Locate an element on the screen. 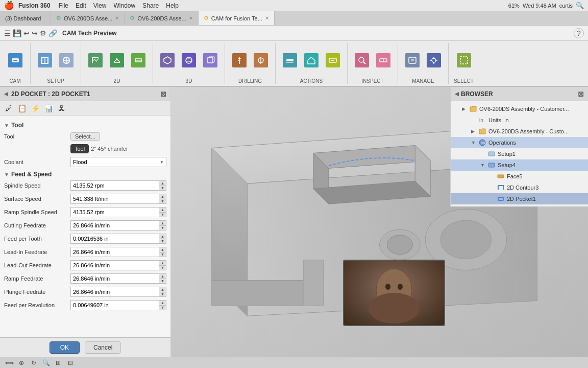  lead-in-up: ▲ is located at coordinates (162, 250).